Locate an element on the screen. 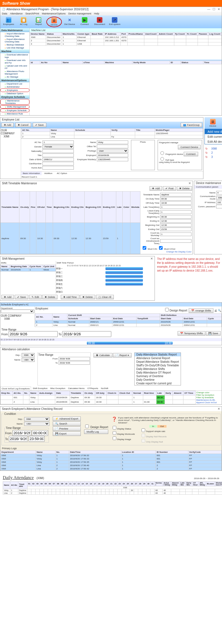 This screenshot has height=644, width=222. side-item: Administrator is located at coordinates (15, 87).